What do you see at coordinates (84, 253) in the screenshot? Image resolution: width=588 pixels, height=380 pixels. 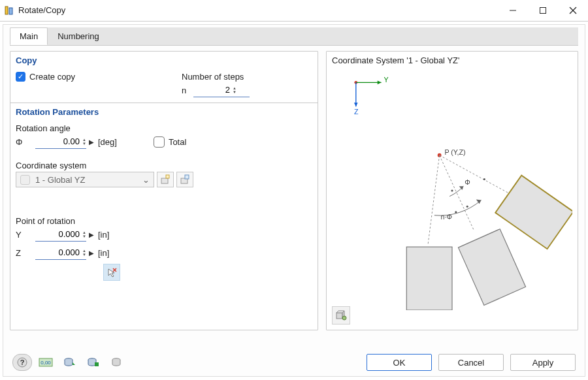 I see `z-spinner: ▲▼` at bounding box center [84, 253].